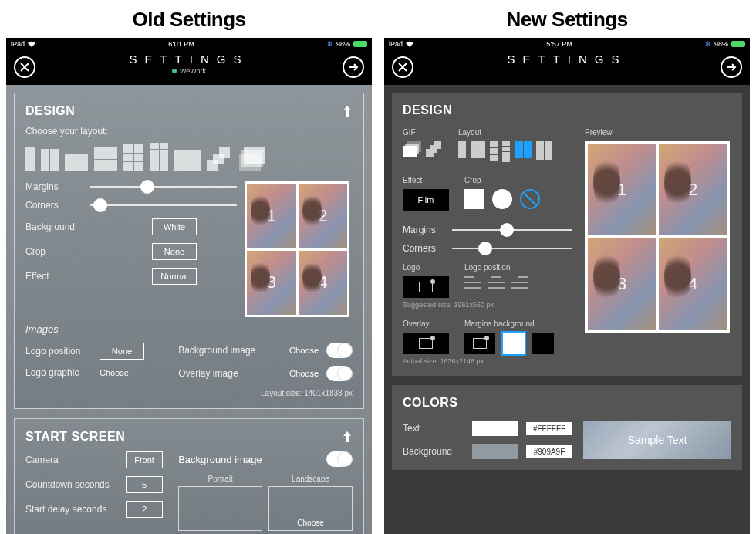  Describe the element at coordinates (523, 150) in the screenshot. I see `layout-option-selected` at that location.